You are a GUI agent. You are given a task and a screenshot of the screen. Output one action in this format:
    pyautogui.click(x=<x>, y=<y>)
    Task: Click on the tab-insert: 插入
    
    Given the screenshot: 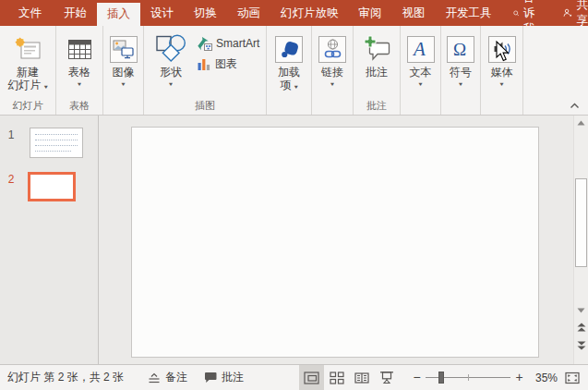 What is the action you would take?
    pyautogui.click(x=118, y=15)
    